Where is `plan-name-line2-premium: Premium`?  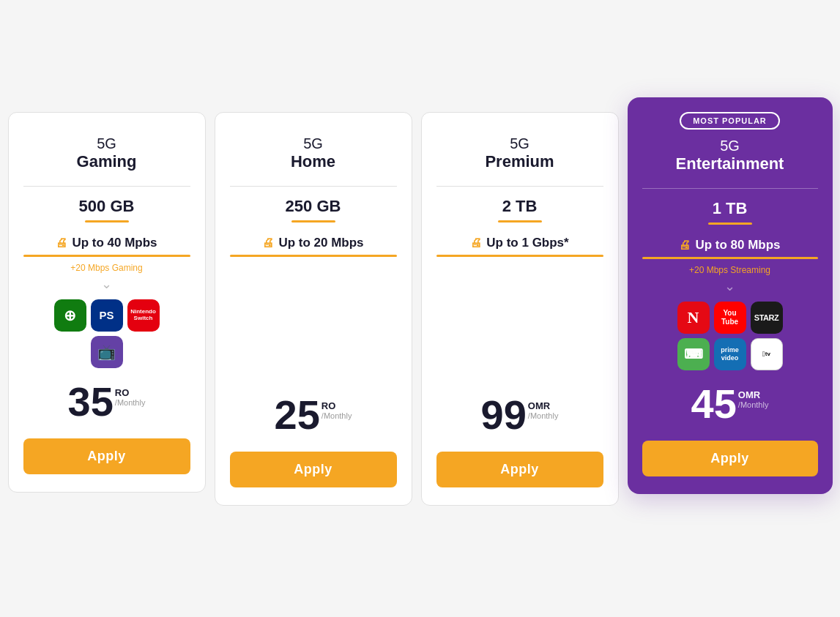
plan-name-line2-premium: Premium is located at coordinates (519, 162).